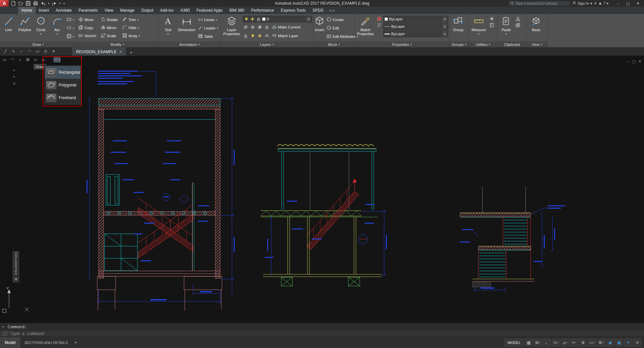  Describe the element at coordinates (445, 34) in the screenshot. I see `lineweight-dropdown-caret-icon: ▾` at that location.